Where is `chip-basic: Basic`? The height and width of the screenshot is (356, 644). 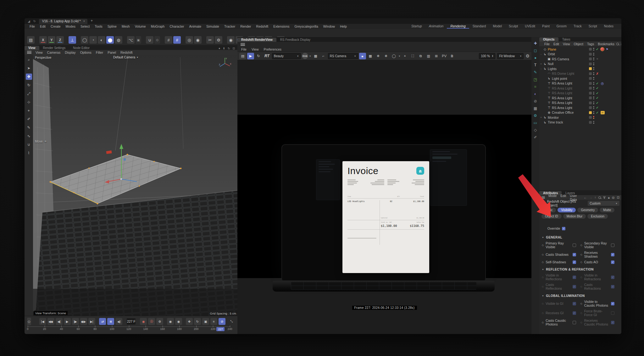 chip-basic: Basic is located at coordinates (549, 210).